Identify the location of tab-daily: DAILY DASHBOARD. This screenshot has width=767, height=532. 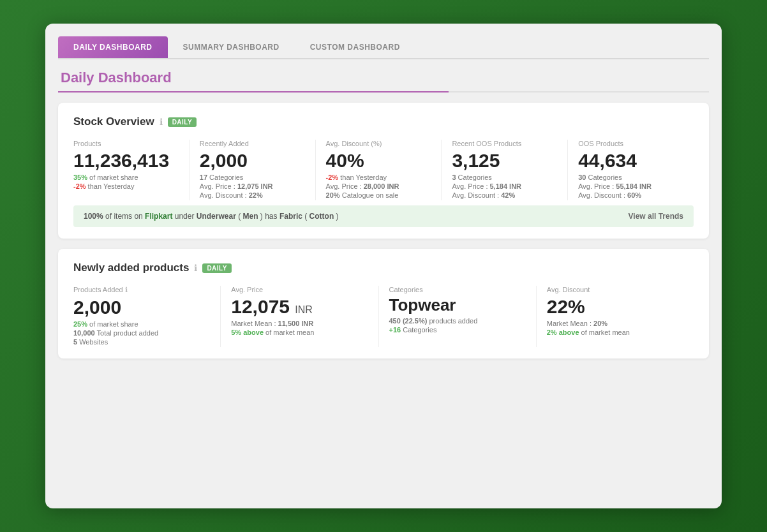
(113, 47).